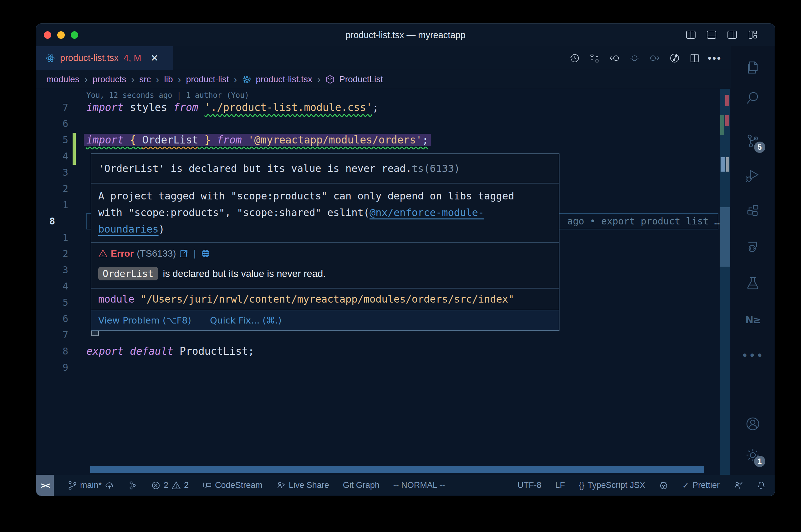 The height and width of the screenshot is (532, 801). I want to click on toggle-secondary-sidebar-icon, so click(732, 35).